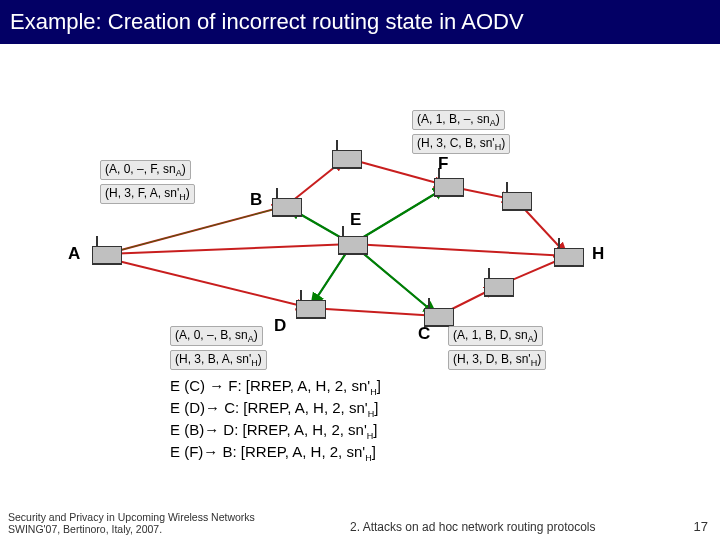 This screenshot has height=540, width=720. Describe the element at coordinates (218, 360) in the screenshot. I see `rt-D-1: (H, 3, B, A, sn'H)` at that location.